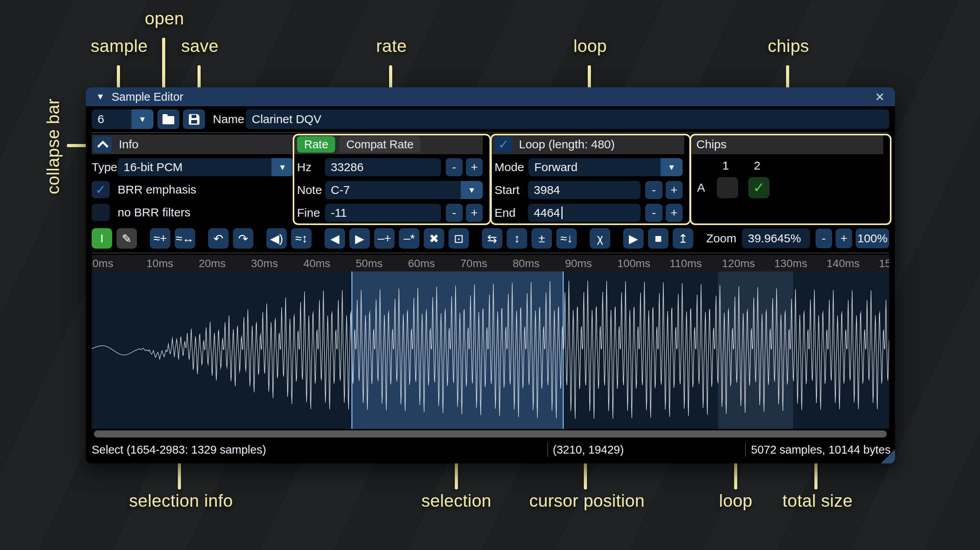 This screenshot has height=550, width=980. I want to click on info-panel-header: Info, so click(193, 144).